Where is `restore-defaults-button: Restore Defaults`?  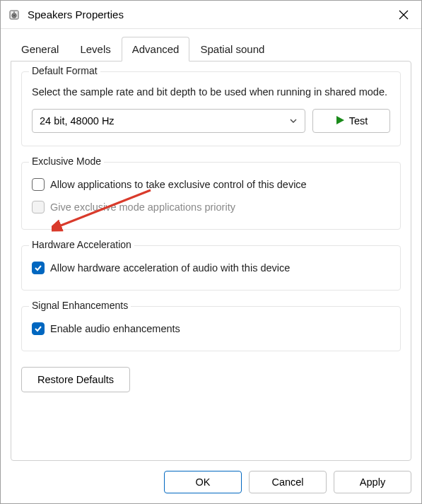
restore-defaults-button: Restore Defaults is located at coordinates (76, 380).